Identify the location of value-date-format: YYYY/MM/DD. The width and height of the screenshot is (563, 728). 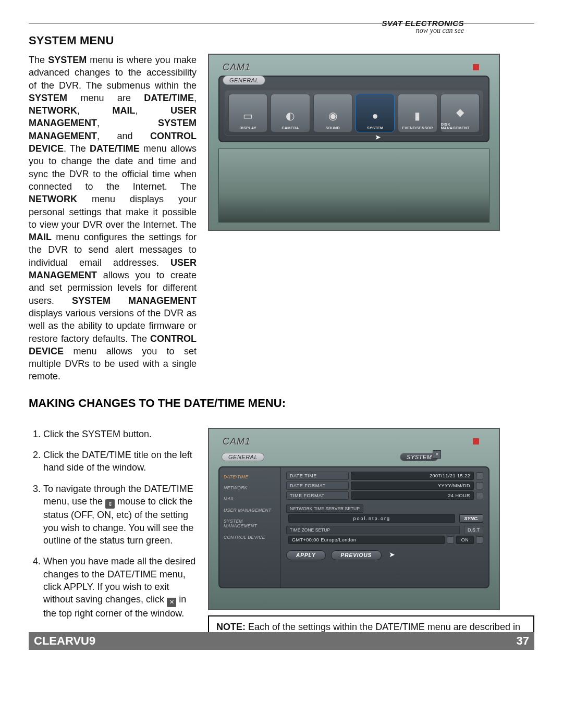
(412, 486).